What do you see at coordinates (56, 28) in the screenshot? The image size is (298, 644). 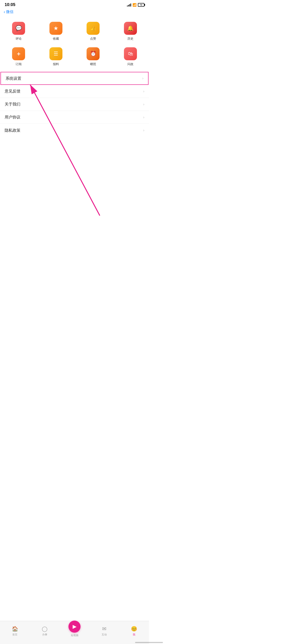 I see `favorite-icon: ★` at bounding box center [56, 28].